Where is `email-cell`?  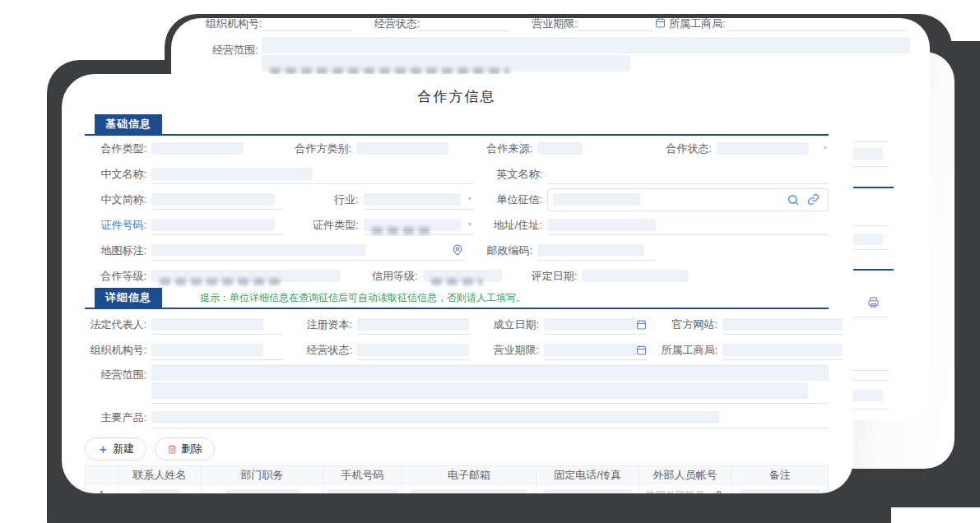
email-cell is located at coordinates (469, 489).